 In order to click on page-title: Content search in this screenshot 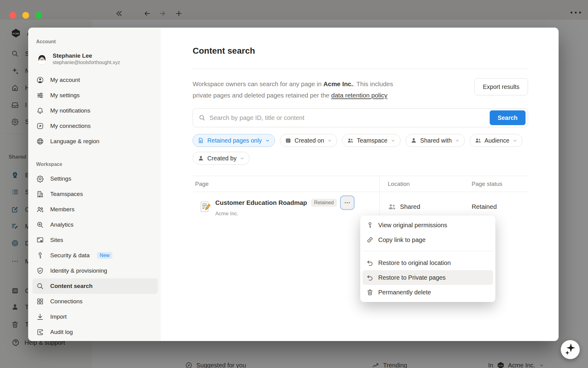, I will do `click(360, 51)`.